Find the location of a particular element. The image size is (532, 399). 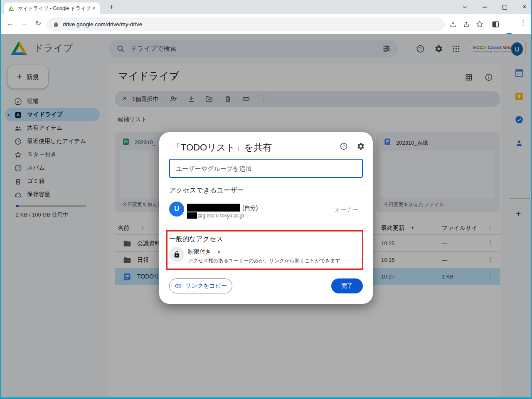

done-button: 完了 is located at coordinates (347, 286).